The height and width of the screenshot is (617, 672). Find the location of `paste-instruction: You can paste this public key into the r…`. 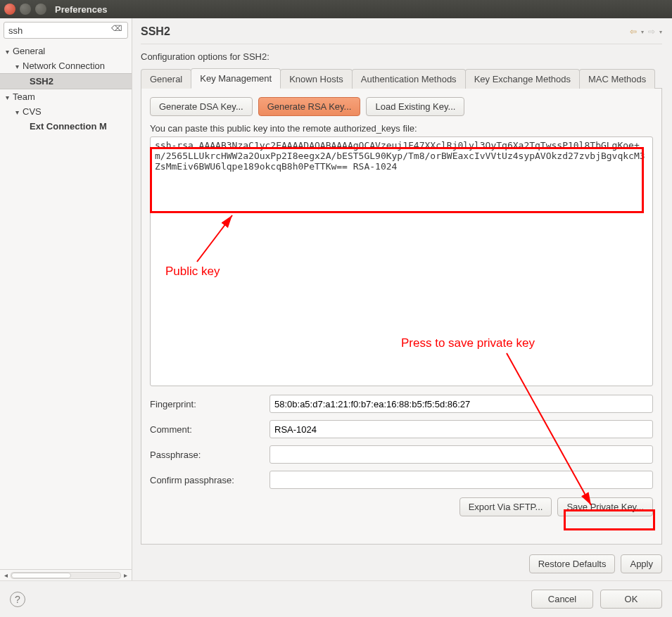

paste-instruction: You can paste this public key into the r… is located at coordinates (401, 128).